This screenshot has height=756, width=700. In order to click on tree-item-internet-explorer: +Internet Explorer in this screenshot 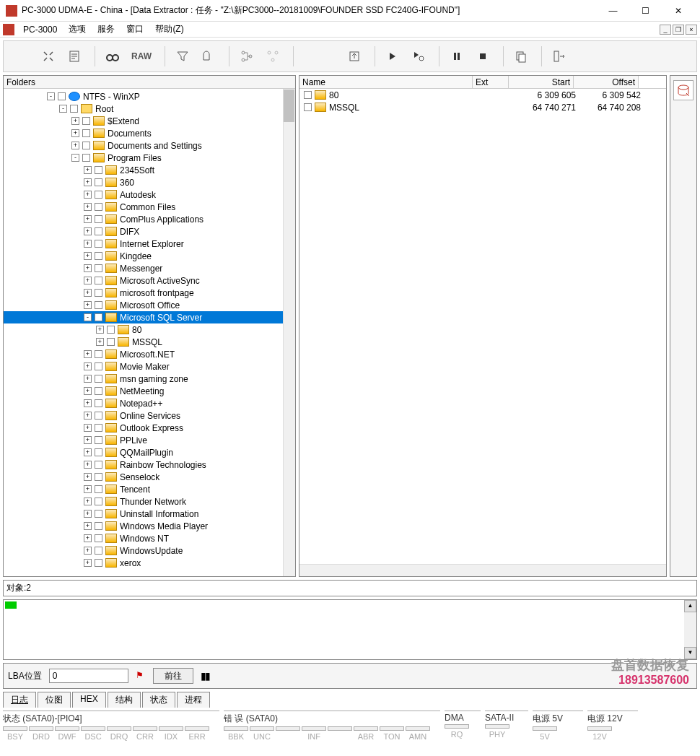, I will do `click(149, 244)`.